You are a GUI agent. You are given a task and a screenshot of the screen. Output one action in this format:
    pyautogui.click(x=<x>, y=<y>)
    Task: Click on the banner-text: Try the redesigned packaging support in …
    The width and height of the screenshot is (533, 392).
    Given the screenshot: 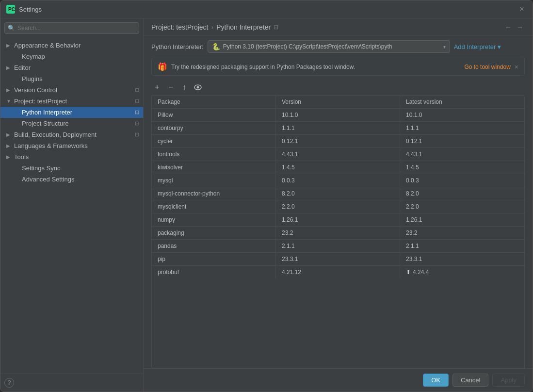 What is the action you would take?
    pyautogui.click(x=316, y=67)
    